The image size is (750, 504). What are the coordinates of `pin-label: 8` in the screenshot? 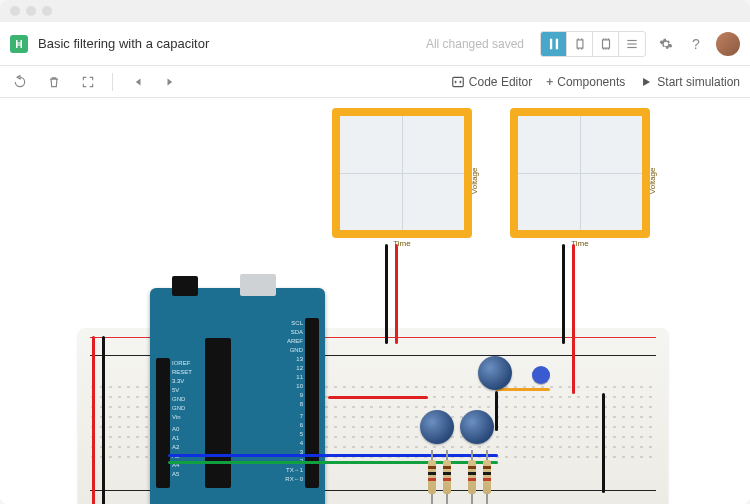 It's located at (294, 404).